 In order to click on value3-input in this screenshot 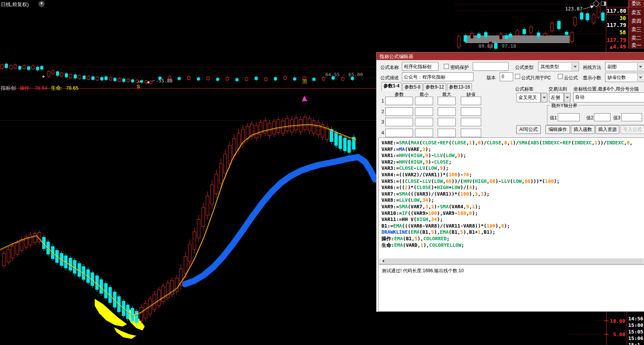, I will do `click(632, 117)`.